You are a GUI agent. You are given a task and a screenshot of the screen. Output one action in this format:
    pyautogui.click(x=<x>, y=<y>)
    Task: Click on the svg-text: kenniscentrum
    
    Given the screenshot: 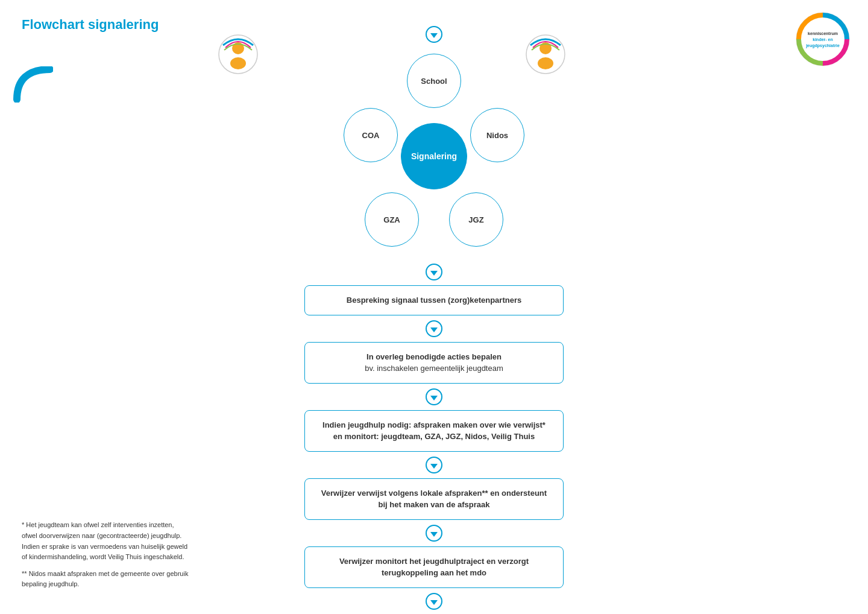 What is the action you would take?
    pyautogui.click(x=823, y=34)
    